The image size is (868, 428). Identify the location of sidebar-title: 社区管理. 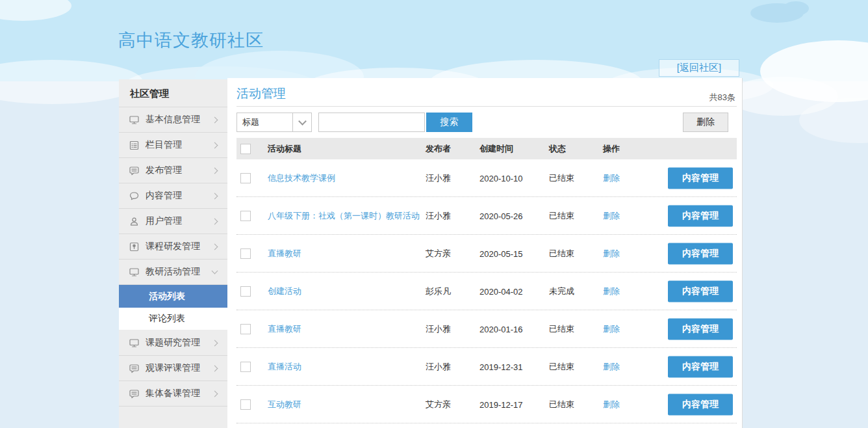
(173, 94).